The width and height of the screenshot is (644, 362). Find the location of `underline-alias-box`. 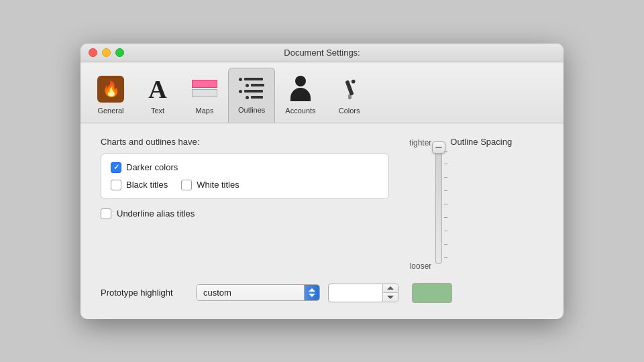

underline-alias-box is located at coordinates (106, 214).